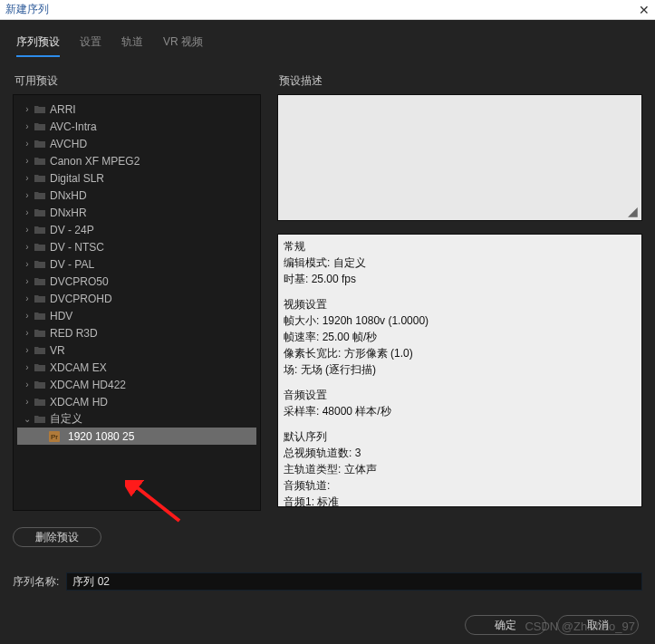 The height and width of the screenshot is (644, 655). I want to click on tree-item-label: Digital SLR, so click(77, 178).